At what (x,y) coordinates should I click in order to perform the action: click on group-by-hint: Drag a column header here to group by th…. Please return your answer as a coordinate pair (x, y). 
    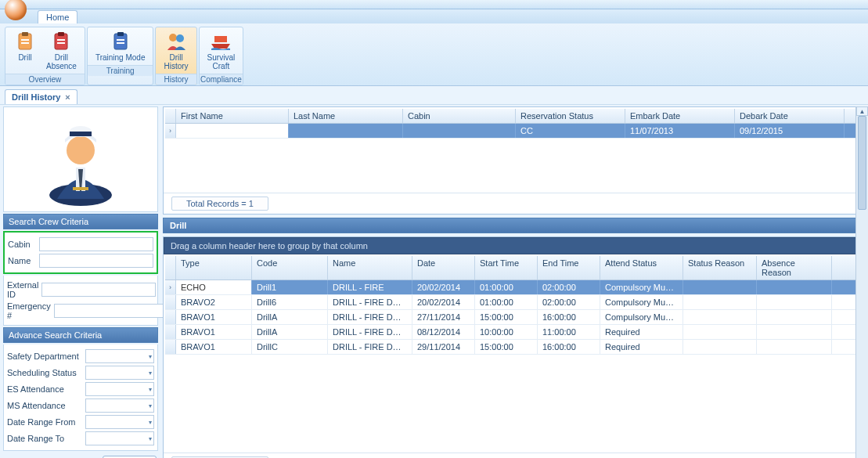
    Looking at the image, I should click on (513, 246).